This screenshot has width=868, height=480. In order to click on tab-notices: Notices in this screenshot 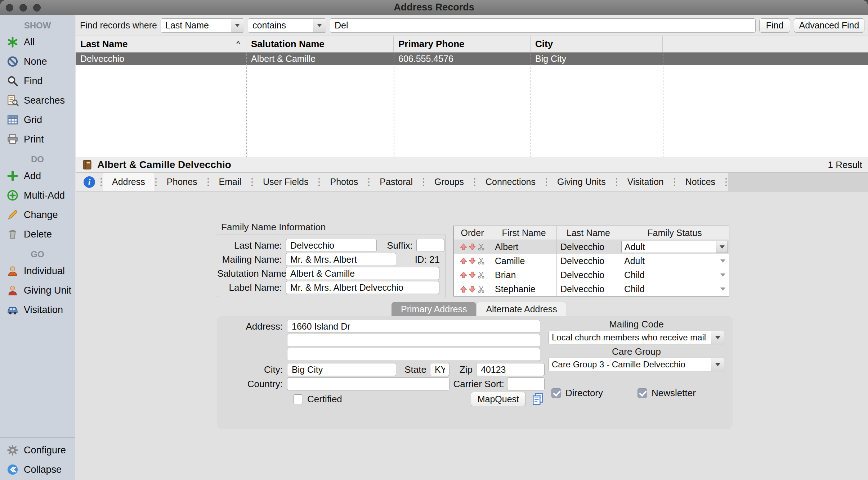, I will do `click(700, 182)`.